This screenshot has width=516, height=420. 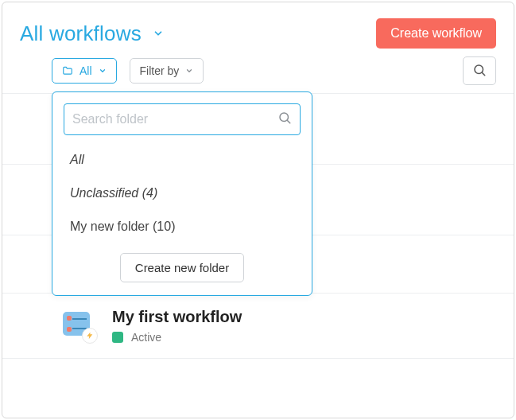 What do you see at coordinates (182, 192) in the screenshot?
I see `folder-list: All Unclassified (4) My new folder (10)` at bounding box center [182, 192].